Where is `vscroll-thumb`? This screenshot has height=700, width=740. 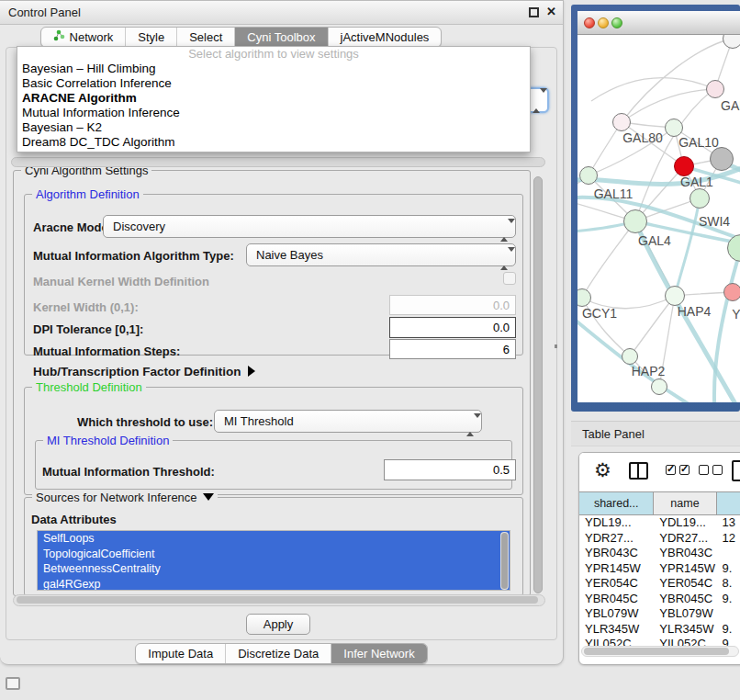 vscroll-thumb is located at coordinates (538, 385).